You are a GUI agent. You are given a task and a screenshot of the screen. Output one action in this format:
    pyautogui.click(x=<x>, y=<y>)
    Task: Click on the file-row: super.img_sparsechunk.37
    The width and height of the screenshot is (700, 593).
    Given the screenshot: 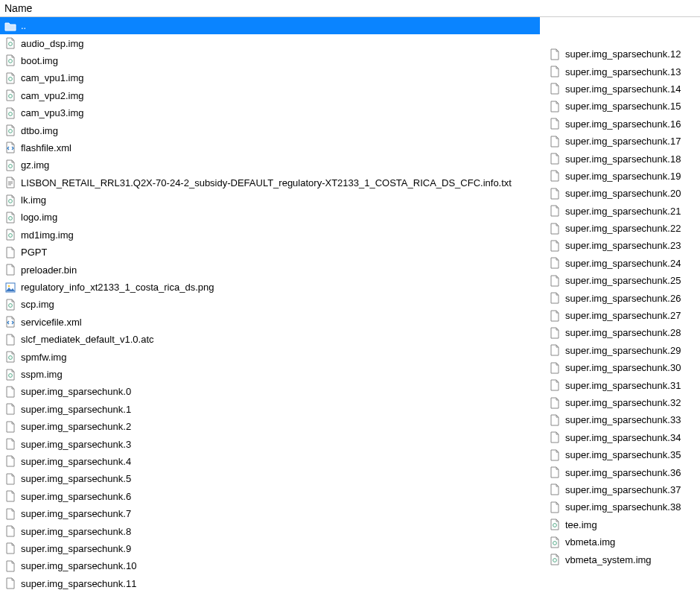 What is the action you would take?
    pyautogui.click(x=623, y=490)
    